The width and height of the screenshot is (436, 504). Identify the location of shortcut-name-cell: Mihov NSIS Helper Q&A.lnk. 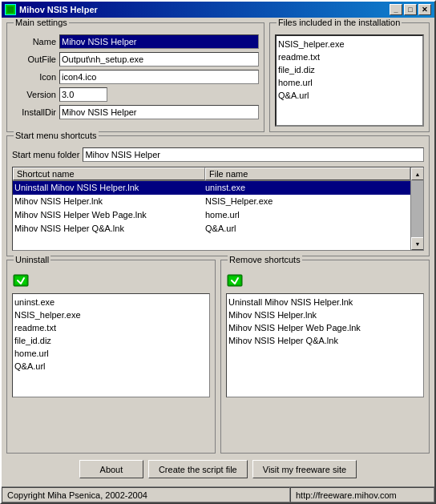
(110, 229).